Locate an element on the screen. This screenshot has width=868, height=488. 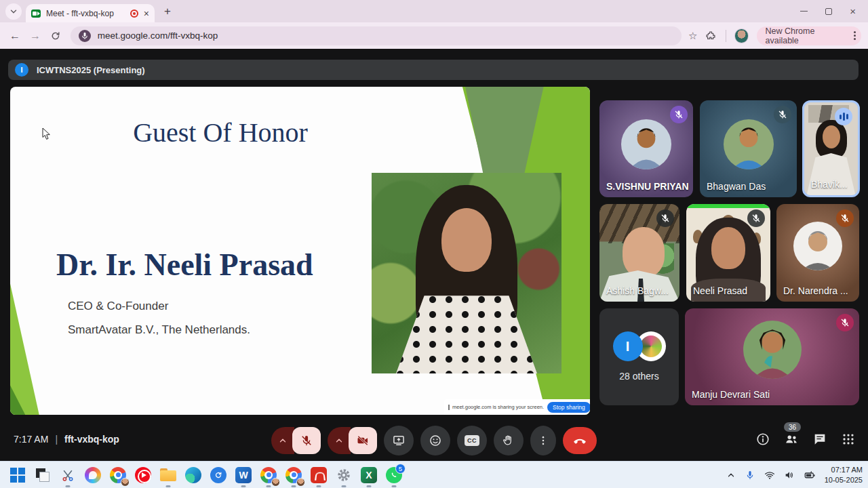
chrome-profile1-icon is located at coordinates (118, 475).